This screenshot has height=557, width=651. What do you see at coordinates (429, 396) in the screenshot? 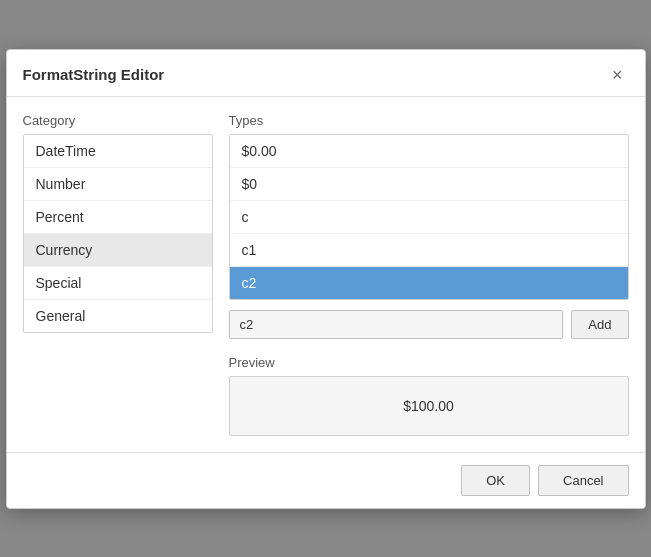
I see `preview-section: Preview $100.00` at bounding box center [429, 396].